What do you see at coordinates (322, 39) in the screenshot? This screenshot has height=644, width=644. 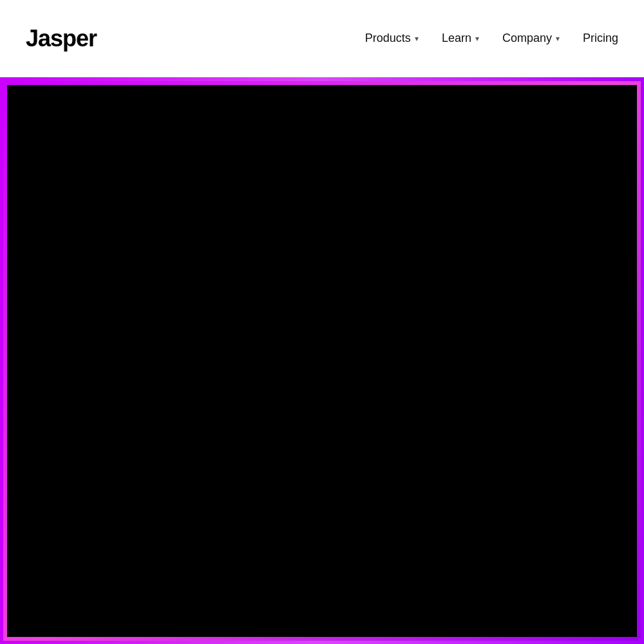 I see `header: Jasper Products ▾ Learn ▾ Company ▾ Pric…` at bounding box center [322, 39].